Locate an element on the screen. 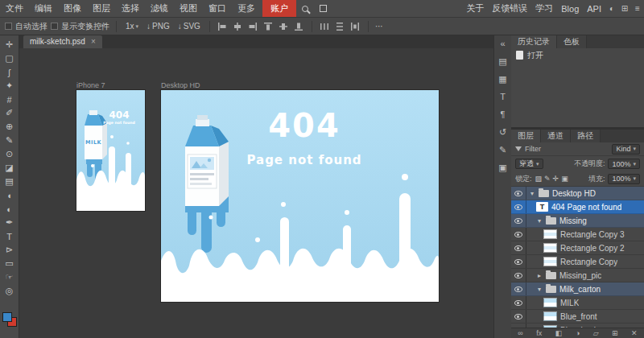  menu-view: 视图 is located at coordinates (188, 8).